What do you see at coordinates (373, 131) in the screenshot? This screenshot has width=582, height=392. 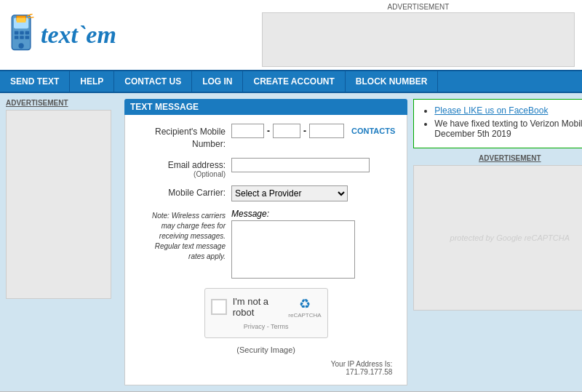 I see `contacts-link: CONTACTS` at bounding box center [373, 131].